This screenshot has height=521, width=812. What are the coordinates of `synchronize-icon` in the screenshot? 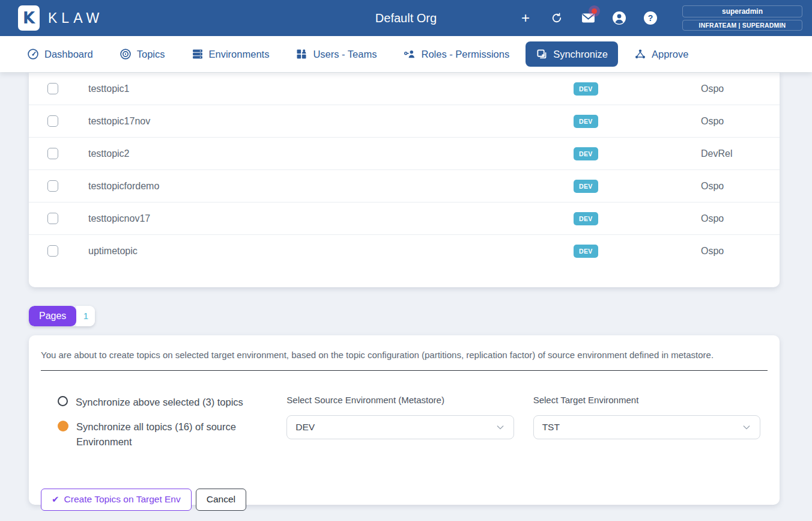 It's located at (542, 54).